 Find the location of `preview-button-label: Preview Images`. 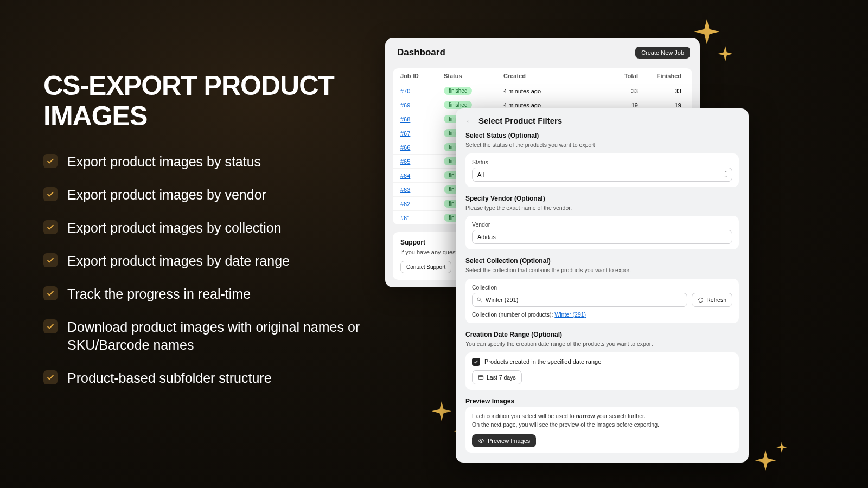

preview-button-label: Preview Images is located at coordinates (509, 441).